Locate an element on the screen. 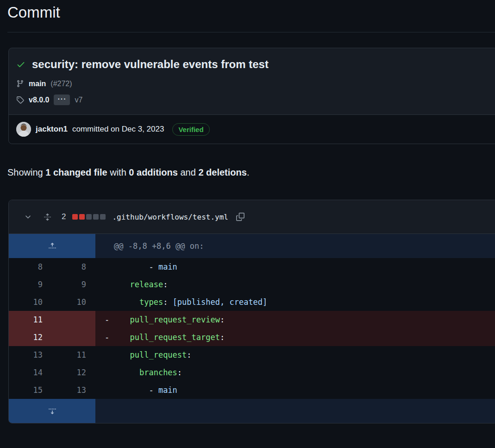 The width and height of the screenshot is (495, 448). commit-title: security: remove vulnerable events from … is located at coordinates (150, 64).